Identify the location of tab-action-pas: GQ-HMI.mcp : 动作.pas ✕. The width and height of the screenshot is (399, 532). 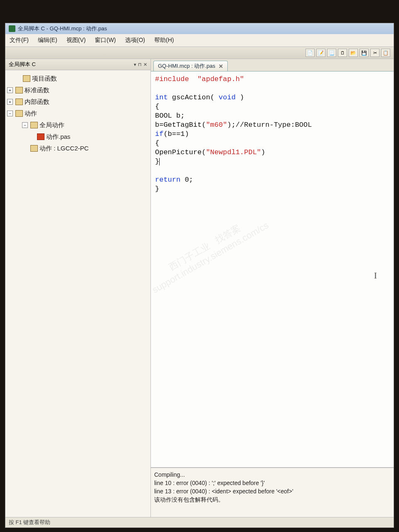
(190, 66).